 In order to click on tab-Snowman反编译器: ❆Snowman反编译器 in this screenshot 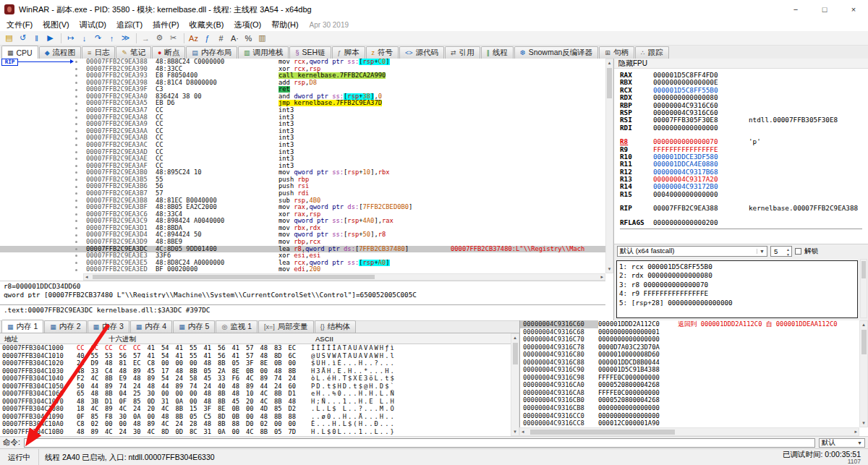, I will do `click(556, 52)`.